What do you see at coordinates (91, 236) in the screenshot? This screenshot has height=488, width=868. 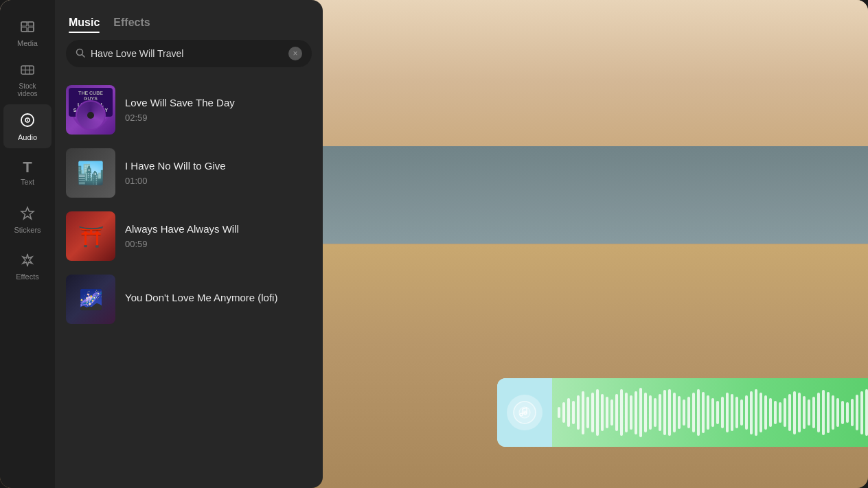 I see `track-thumbnail-3: ⛩️` at bounding box center [91, 236].